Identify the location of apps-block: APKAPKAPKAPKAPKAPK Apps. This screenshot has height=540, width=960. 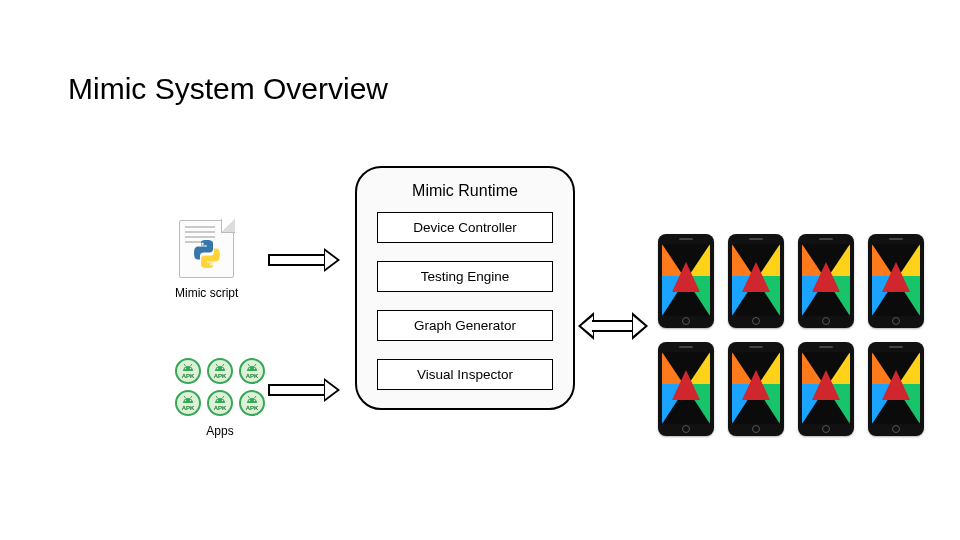
(220, 398).